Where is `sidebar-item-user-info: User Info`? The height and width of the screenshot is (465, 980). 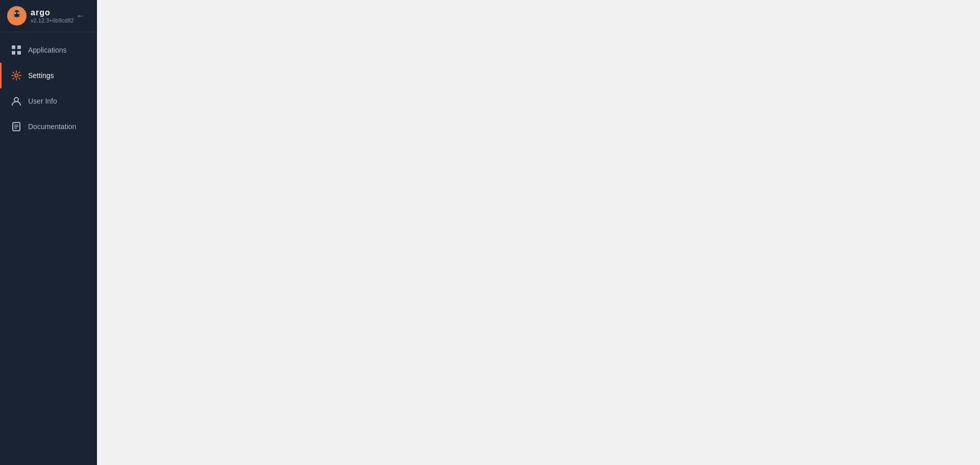 sidebar-item-user-info: User Info is located at coordinates (48, 101).